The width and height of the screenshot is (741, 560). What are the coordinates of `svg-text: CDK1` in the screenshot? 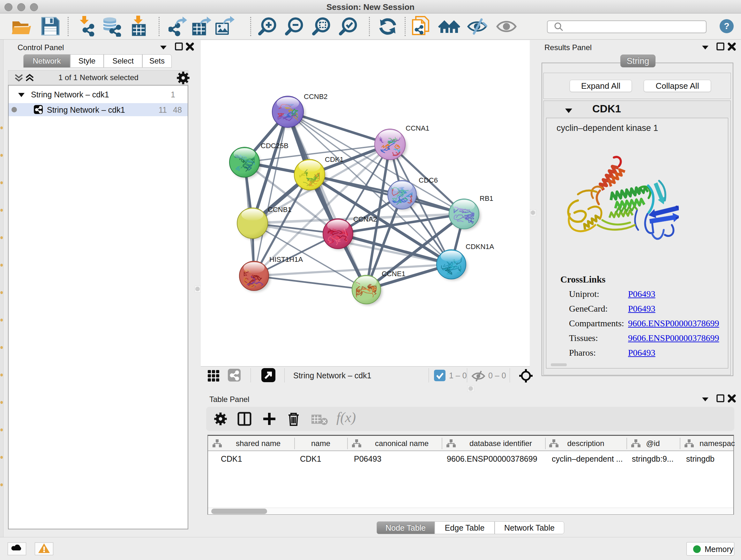 It's located at (334, 160).